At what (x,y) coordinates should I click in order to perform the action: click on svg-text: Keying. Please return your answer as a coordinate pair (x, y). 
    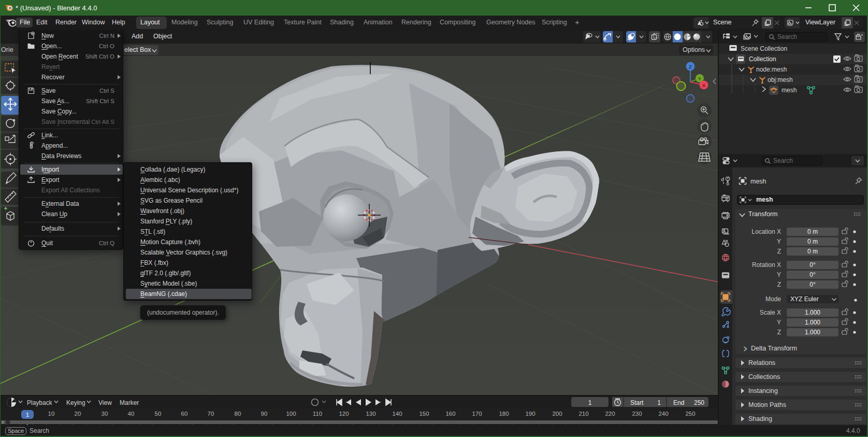
    Looking at the image, I should click on (76, 403).